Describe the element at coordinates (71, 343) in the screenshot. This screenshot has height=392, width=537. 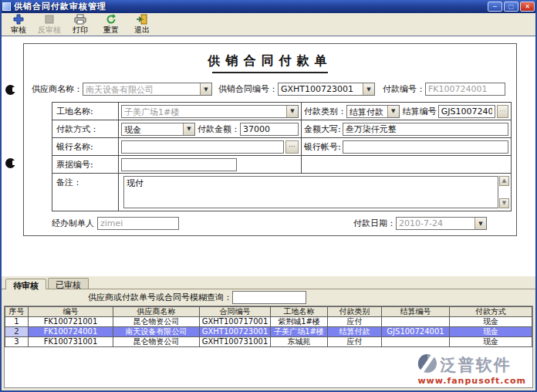
I see `table-cell: FK100731001` at that location.